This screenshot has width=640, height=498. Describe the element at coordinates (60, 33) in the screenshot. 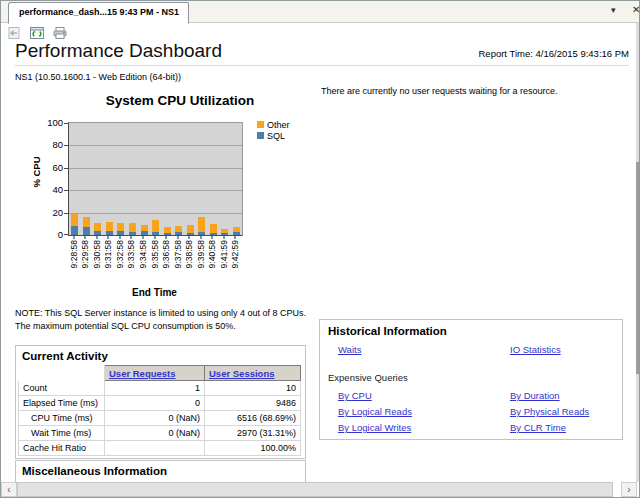

I see `print-icon` at that location.